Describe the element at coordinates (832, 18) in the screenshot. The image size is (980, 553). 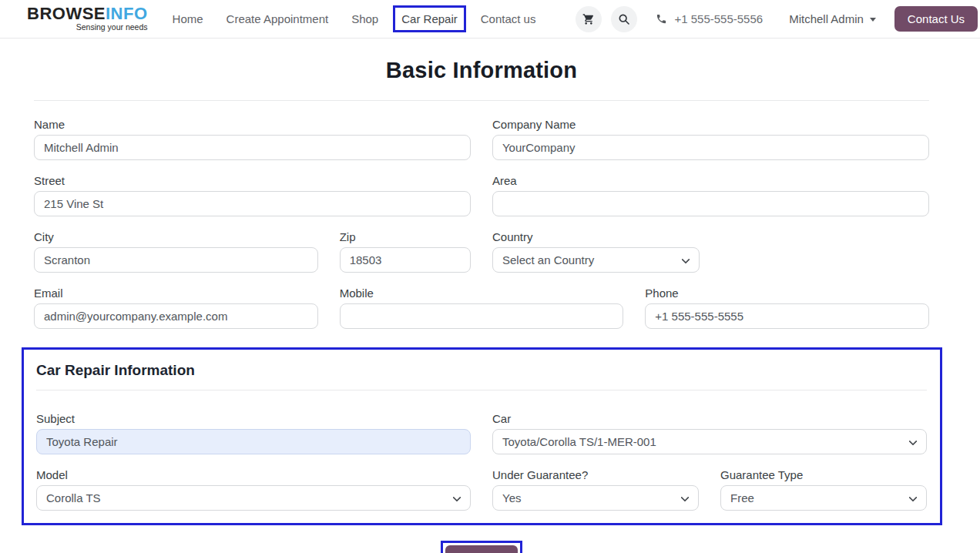
I see `user-dropdown: Mitchell Admin` at that location.